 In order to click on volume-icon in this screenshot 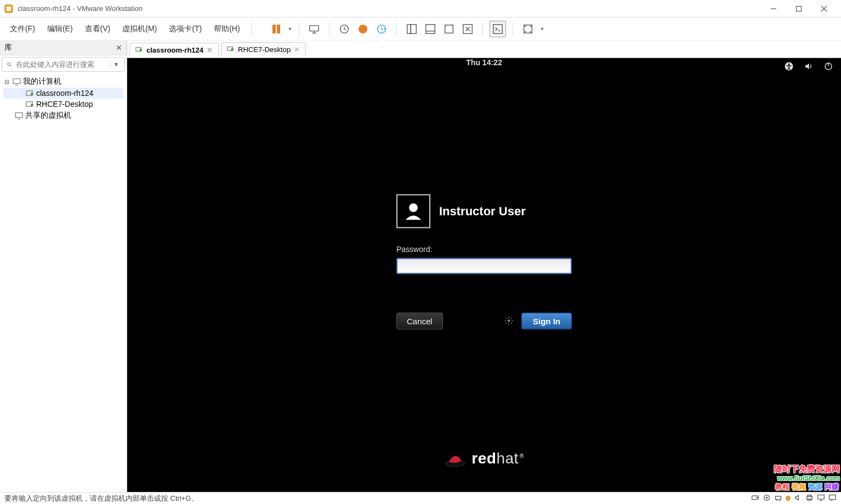, I will do `click(809, 67)`.